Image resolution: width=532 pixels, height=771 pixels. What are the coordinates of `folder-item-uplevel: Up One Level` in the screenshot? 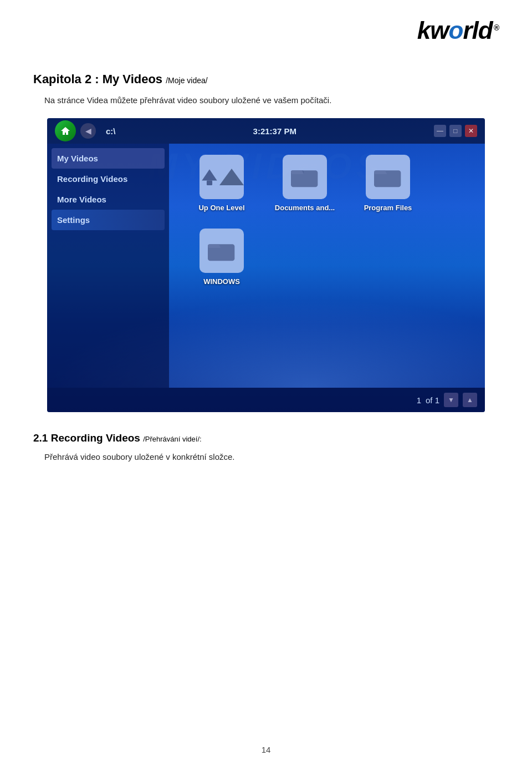 It's located at (222, 183).